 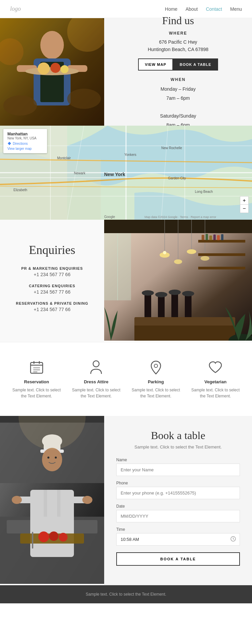 I want to click on nav-about: About, so click(x=192, y=9).